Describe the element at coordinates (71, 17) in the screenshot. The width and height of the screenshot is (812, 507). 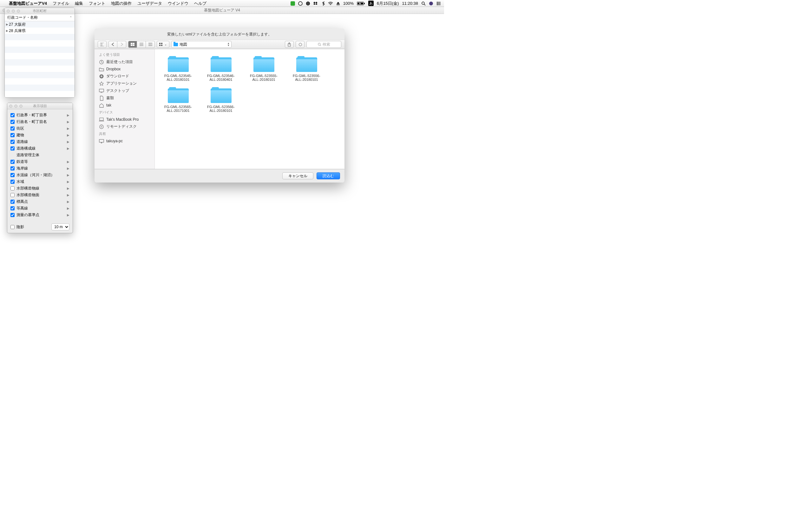
I see `sort-chevron-icon: ⌃` at that location.